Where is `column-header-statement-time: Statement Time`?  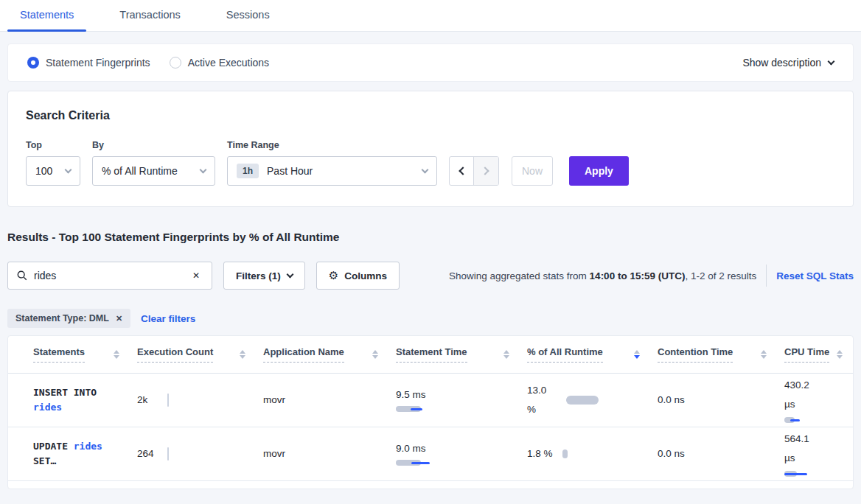
column-header-statement-time: Statement Time is located at coordinates (454, 354).